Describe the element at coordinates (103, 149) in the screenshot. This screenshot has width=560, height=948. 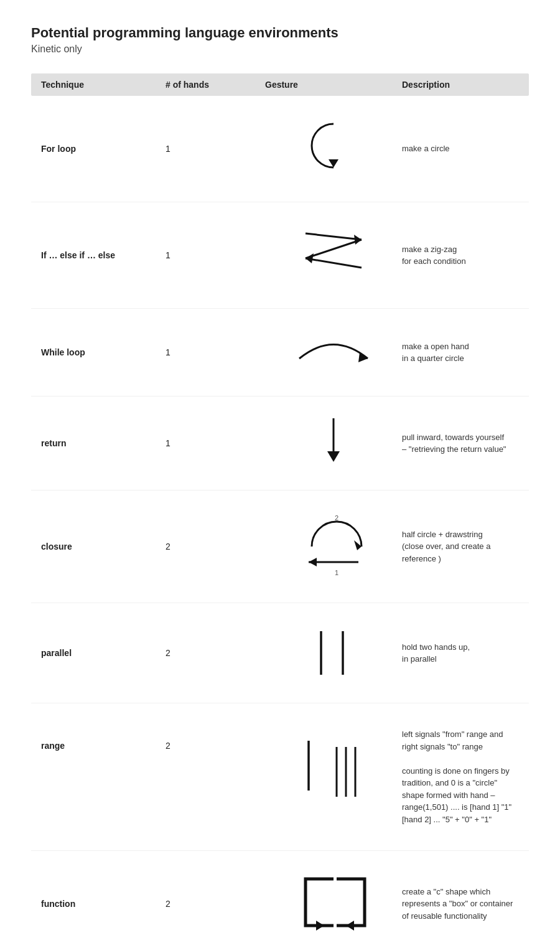
I see `technique-label: For loop` at that location.